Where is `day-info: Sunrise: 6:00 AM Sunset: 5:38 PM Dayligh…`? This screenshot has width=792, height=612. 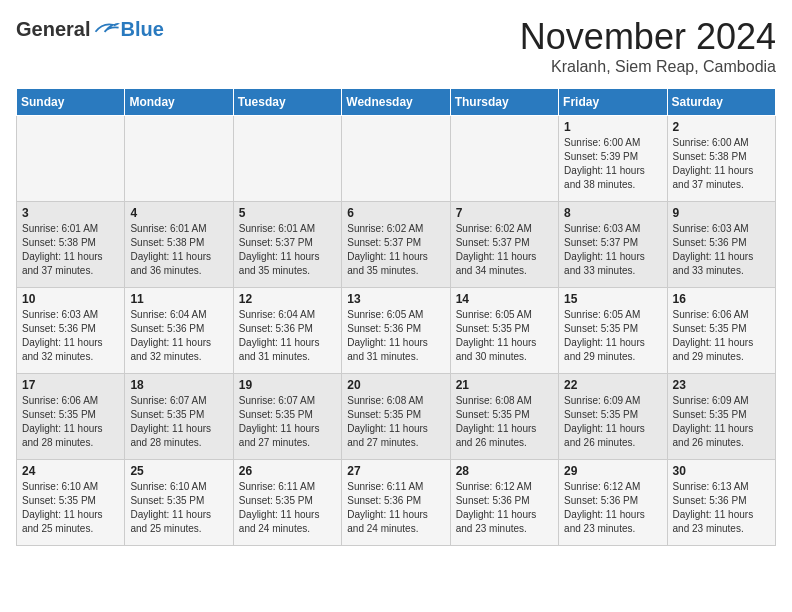
day-info: Sunrise: 6:00 AM Sunset: 5:38 PM Dayligh… is located at coordinates (722, 164).